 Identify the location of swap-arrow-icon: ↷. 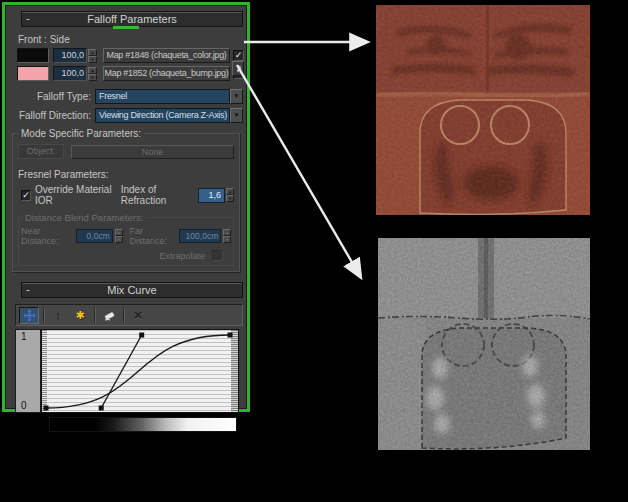
(238, 69).